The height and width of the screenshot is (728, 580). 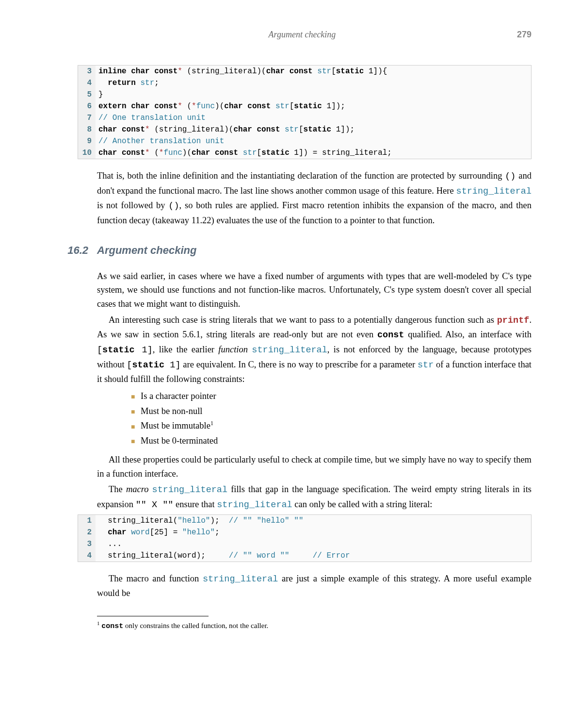 I want to click on section-heading: 16.2 Argument checking, so click(x=295, y=250).